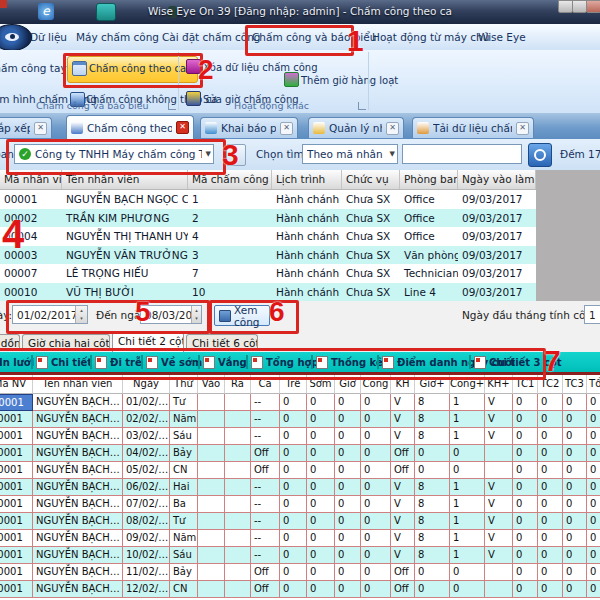 This screenshot has width=600, height=600. Describe the element at coordinates (146, 436) in the screenshot. I see `cell: 03/02/2017` at that location.